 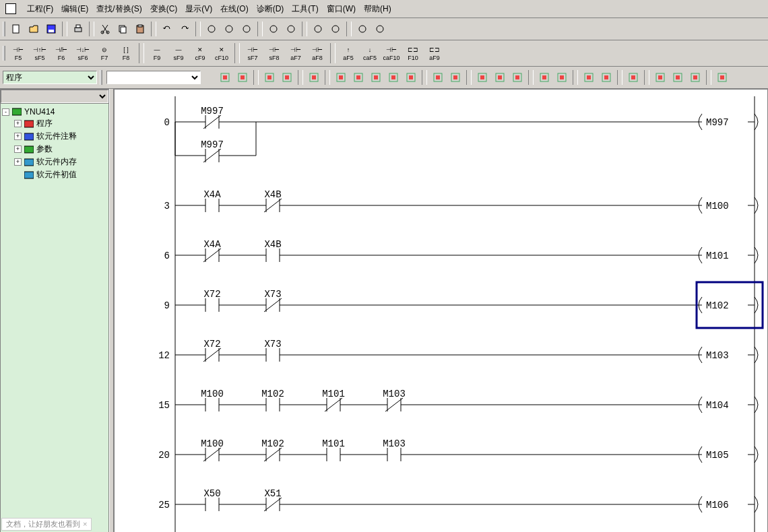 What do you see at coordinates (377, 9) in the screenshot?
I see `menu-帮助(H): 帮助(H)` at bounding box center [377, 9].